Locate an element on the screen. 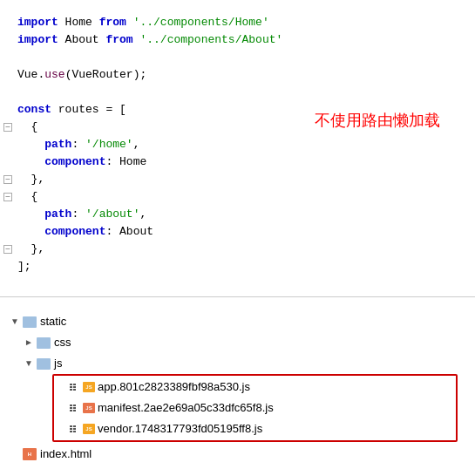  code-text: import About from '../components/About' is located at coordinates (150, 40).